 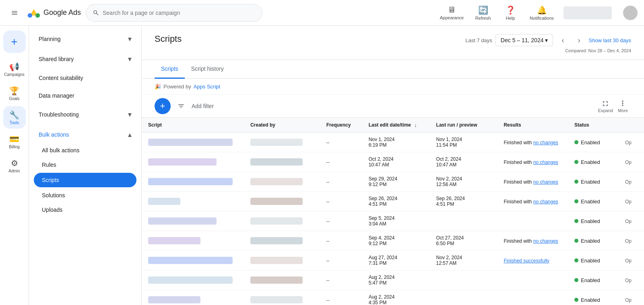 What do you see at coordinates (61, 78) in the screenshot?
I see `content-suitability-label: Content suitability` at bounding box center [61, 78].